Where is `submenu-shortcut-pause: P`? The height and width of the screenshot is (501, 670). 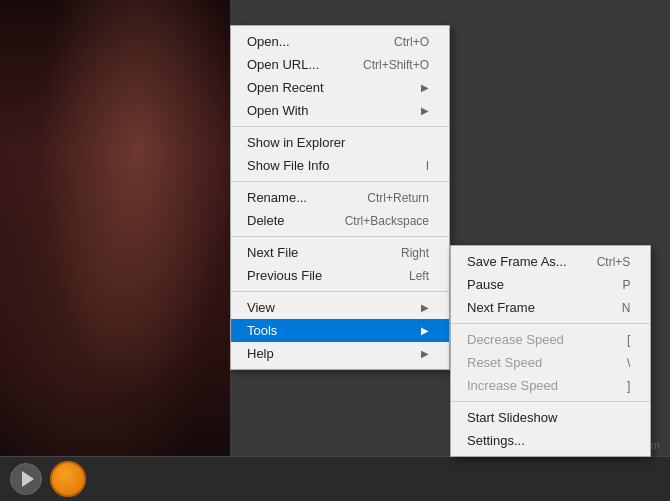
submenu-shortcut-pause: P is located at coordinates (626, 285).